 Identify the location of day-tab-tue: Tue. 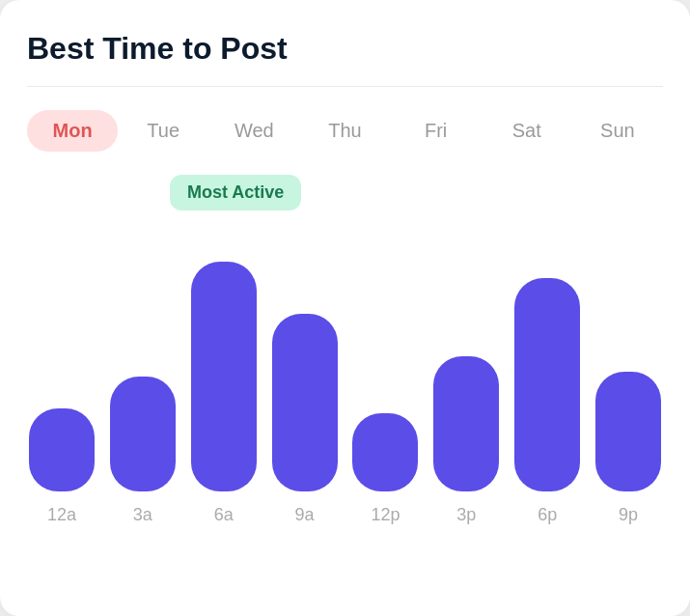
(163, 131).